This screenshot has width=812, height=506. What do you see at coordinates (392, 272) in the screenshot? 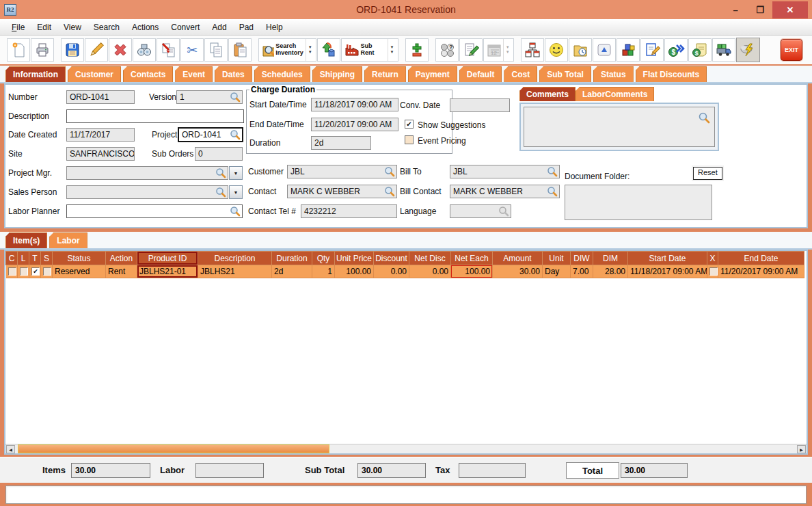
I see `cell-discount: 0.00` at bounding box center [392, 272].